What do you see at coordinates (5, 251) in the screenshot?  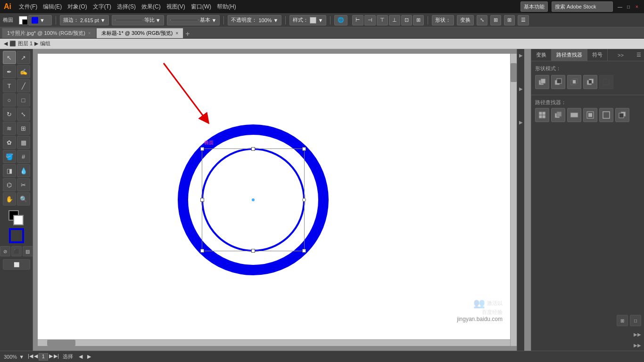 I see `color-none: ⊘` at bounding box center [5, 251].